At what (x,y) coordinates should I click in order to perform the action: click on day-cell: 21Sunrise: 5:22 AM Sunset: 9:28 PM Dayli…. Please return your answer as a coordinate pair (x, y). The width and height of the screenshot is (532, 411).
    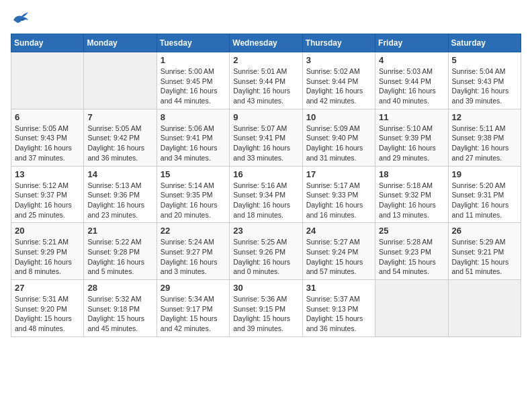
    Looking at the image, I should click on (120, 251).